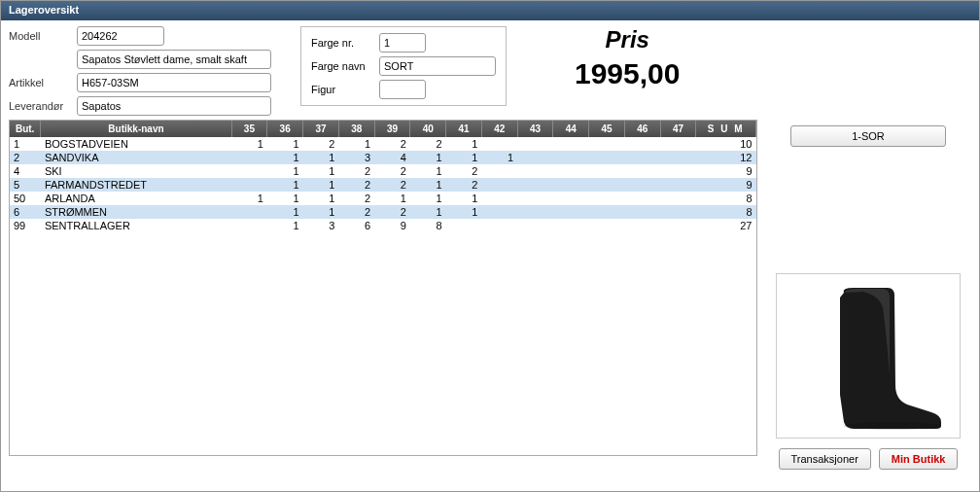  I want to click on cell: BOGSTADVEIEN, so click(136, 144).